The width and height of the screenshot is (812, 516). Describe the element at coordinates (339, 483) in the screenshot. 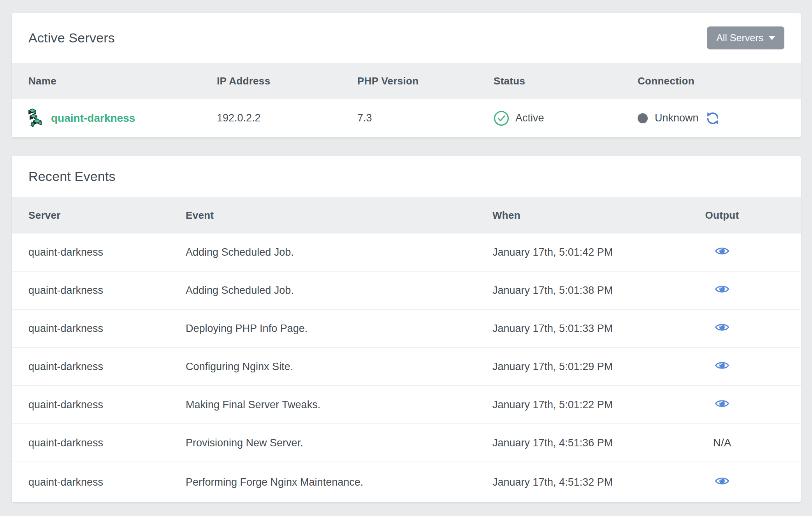

I see `event-description: Performing Forge Nginx Maintenance.` at that location.